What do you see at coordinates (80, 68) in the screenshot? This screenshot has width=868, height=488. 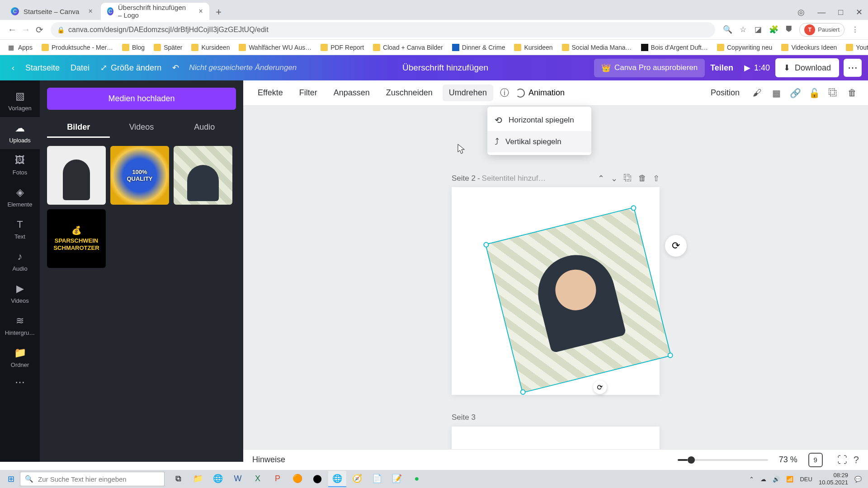 I see `file-menu: Datei` at bounding box center [80, 68].